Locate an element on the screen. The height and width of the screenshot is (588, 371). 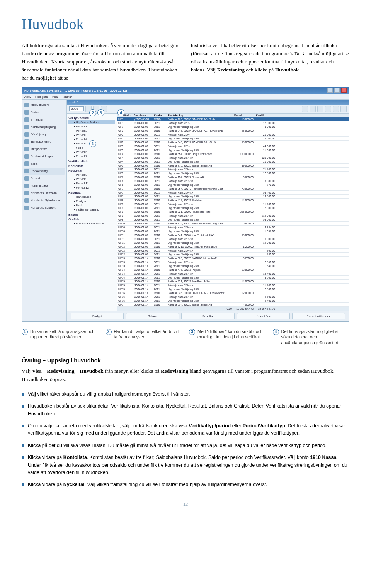
sidebar-item: Administrator is located at coordinates (44, 186).